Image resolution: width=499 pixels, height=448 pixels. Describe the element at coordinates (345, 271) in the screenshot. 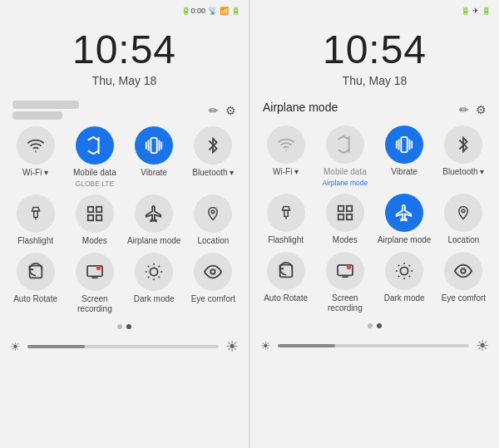

I see `qs-screenrec-circle-right` at that location.